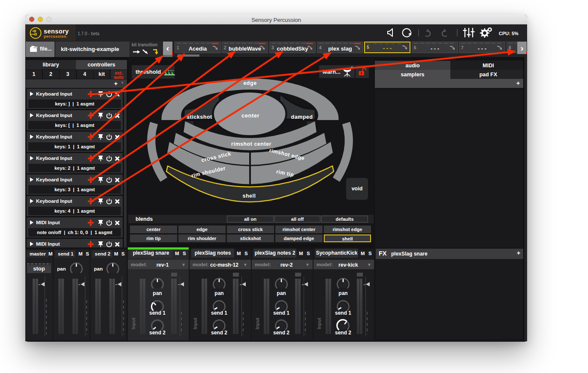 The image size is (588, 373). I want to click on svg-text: sensory, so click(56, 31).